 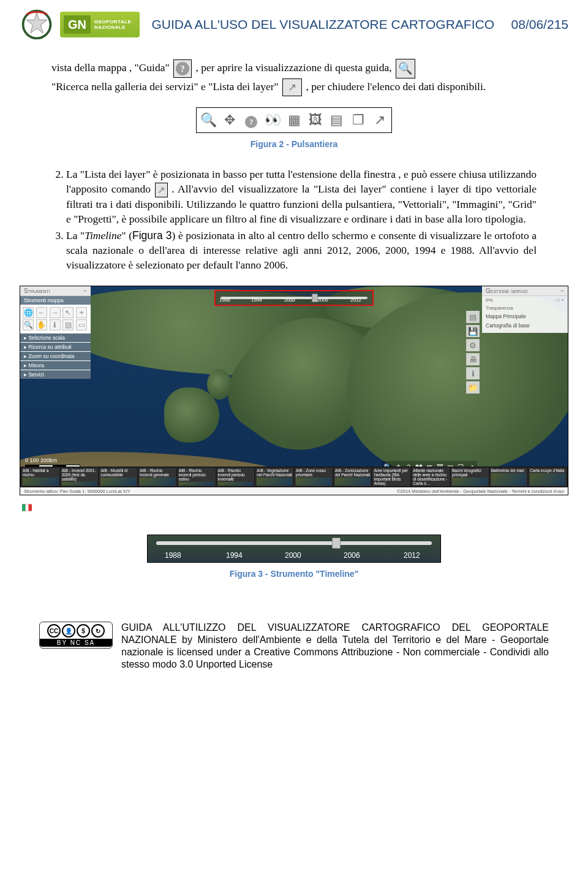 I want to click on cc-nc-icon: $, so click(x=83, y=631).